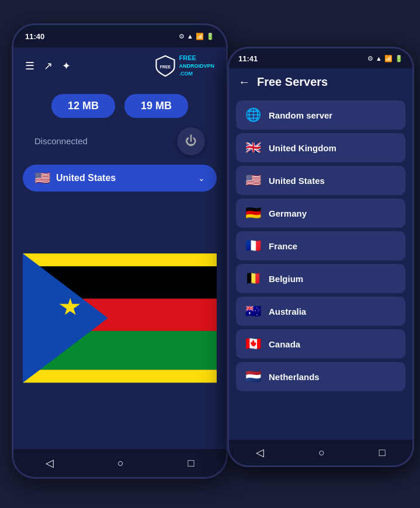 Image resolution: width=420 pixels, height=508 pixels. I want to click on phone1-time: 11:40, so click(35, 36).